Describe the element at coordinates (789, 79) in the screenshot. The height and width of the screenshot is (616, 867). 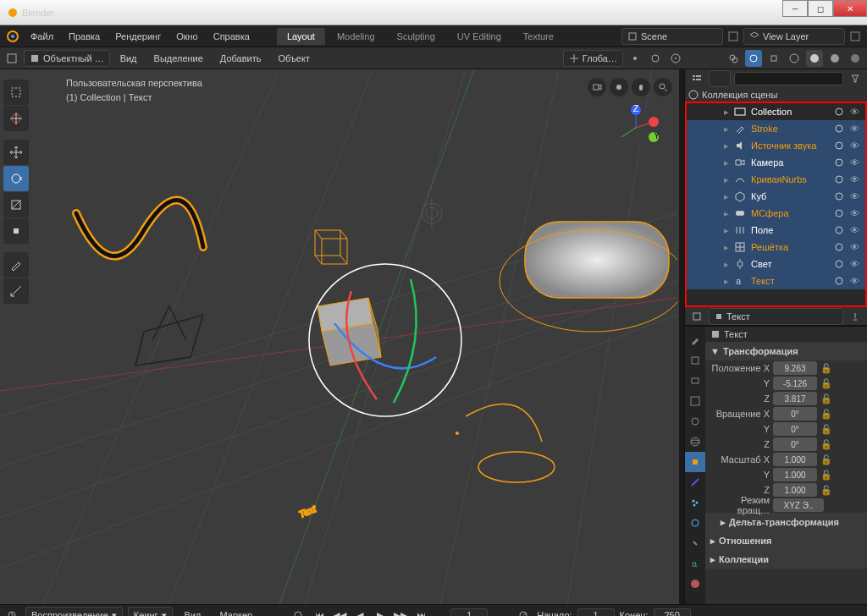
I see `outliner-search-input` at that location.